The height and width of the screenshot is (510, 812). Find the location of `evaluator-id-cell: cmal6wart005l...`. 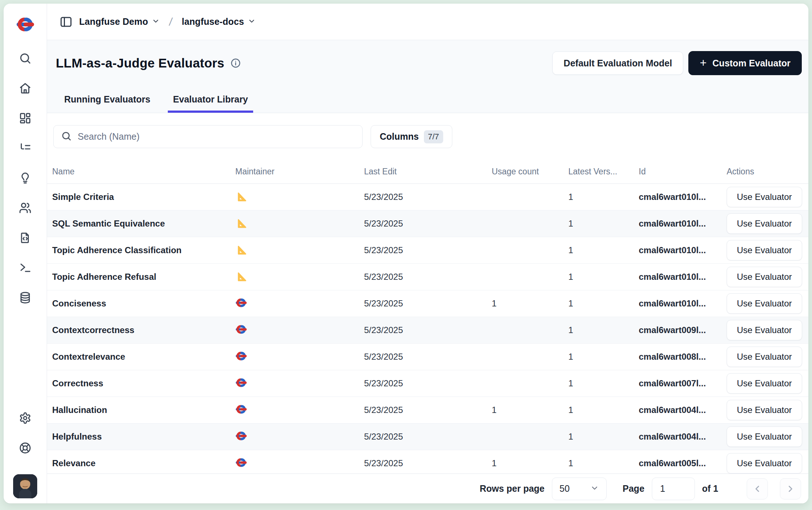

evaluator-id-cell: cmal6wart005l... is located at coordinates (678, 462).